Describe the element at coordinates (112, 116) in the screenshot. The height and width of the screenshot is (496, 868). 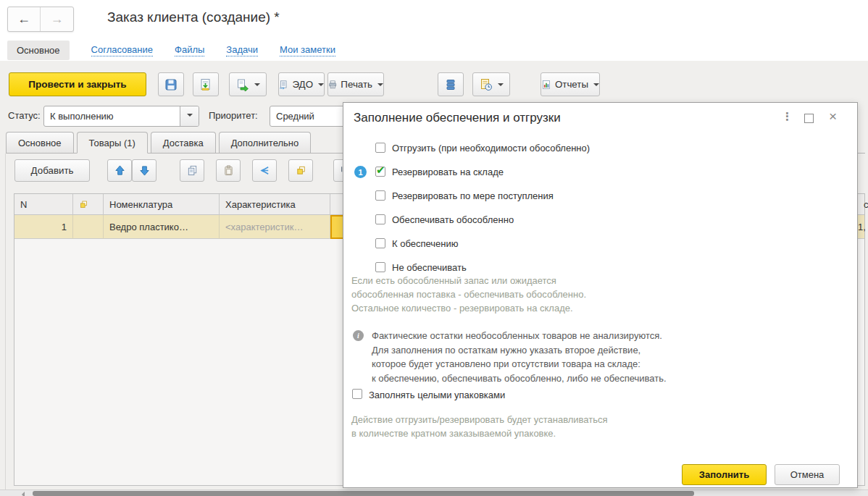
I see `status-value: К выполнению` at that location.